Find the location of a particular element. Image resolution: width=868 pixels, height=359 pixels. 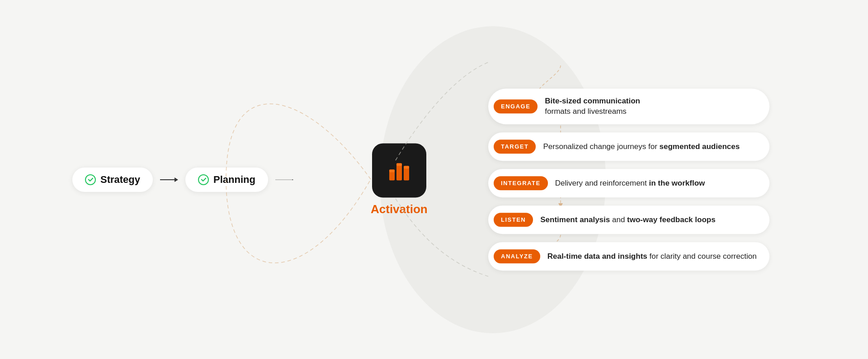

listen-text: Sentiment analysis and two-way feedback … is located at coordinates (627, 220).